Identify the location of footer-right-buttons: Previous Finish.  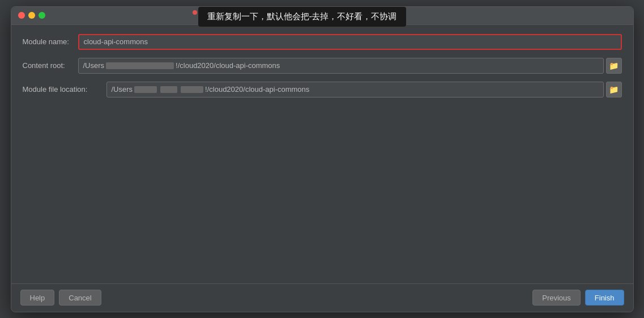
(578, 298).